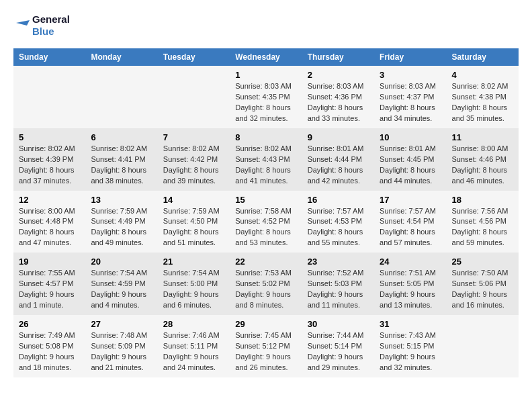 This screenshot has width=532, height=411. I want to click on day-number: 31, so click(410, 324).